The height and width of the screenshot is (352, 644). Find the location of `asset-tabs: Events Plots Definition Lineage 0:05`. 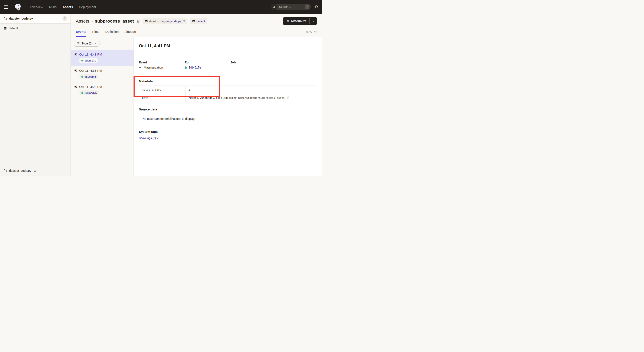

asset-tabs: Events Plots Definition Lineage 0:05 is located at coordinates (196, 33).